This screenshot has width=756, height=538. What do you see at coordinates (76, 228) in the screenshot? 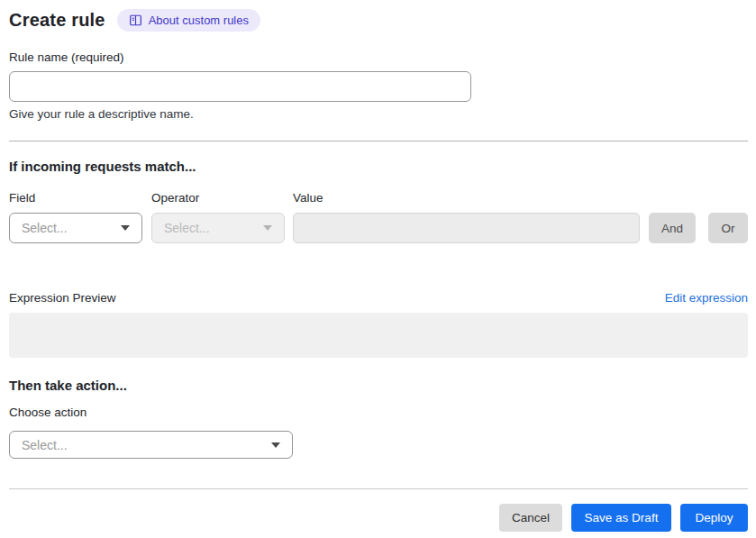
I see `field-select: Select...` at bounding box center [76, 228].